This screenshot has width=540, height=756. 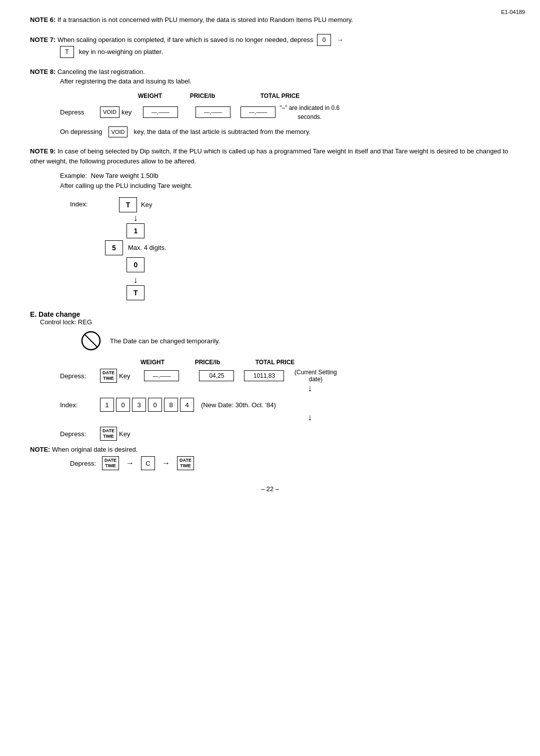 I want to click on dt2-top: DATE, so click(x=108, y=431).